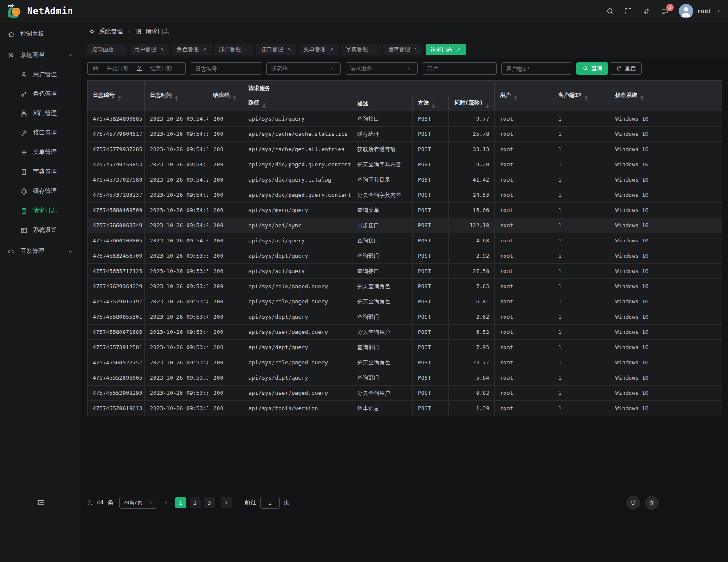 The image size is (728, 562). Describe the element at coordinates (181, 503) in the screenshot. I see `page-button: 1` at that location.